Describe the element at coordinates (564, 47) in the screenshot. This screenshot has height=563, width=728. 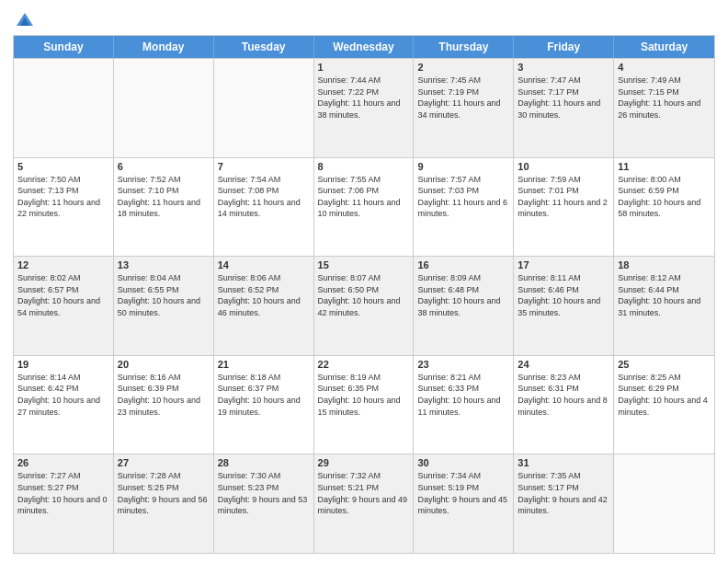
I see `header-day-friday: Friday` at that location.